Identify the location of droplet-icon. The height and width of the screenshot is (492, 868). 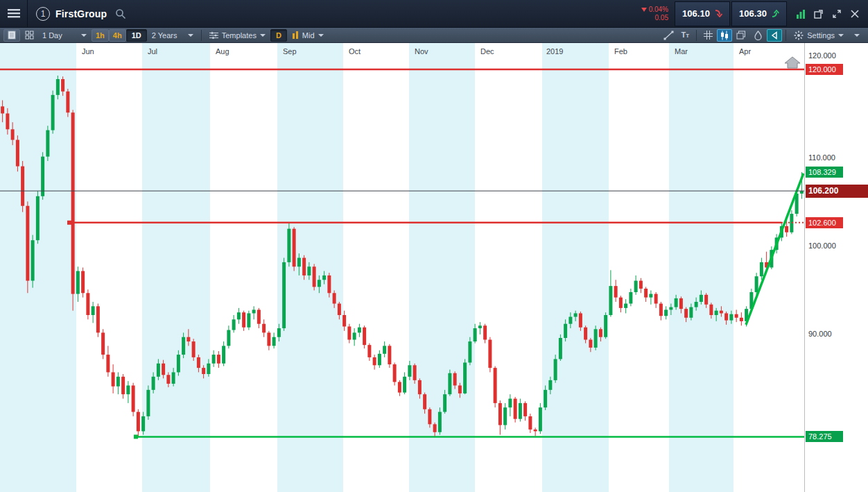
(758, 35).